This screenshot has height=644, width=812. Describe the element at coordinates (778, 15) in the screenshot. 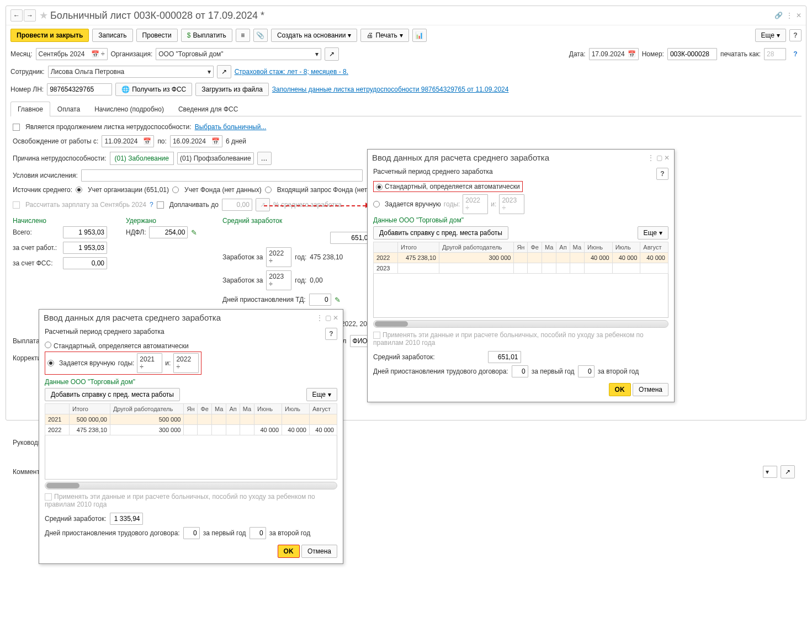

I see `link-icon: 🔗` at that location.